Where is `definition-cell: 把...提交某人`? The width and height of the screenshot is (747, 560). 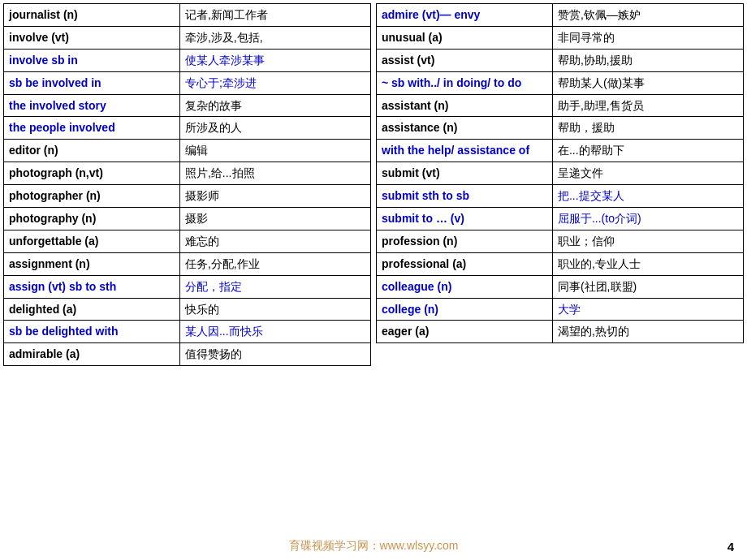 definition-cell: 把...提交某人 is located at coordinates (648, 196).